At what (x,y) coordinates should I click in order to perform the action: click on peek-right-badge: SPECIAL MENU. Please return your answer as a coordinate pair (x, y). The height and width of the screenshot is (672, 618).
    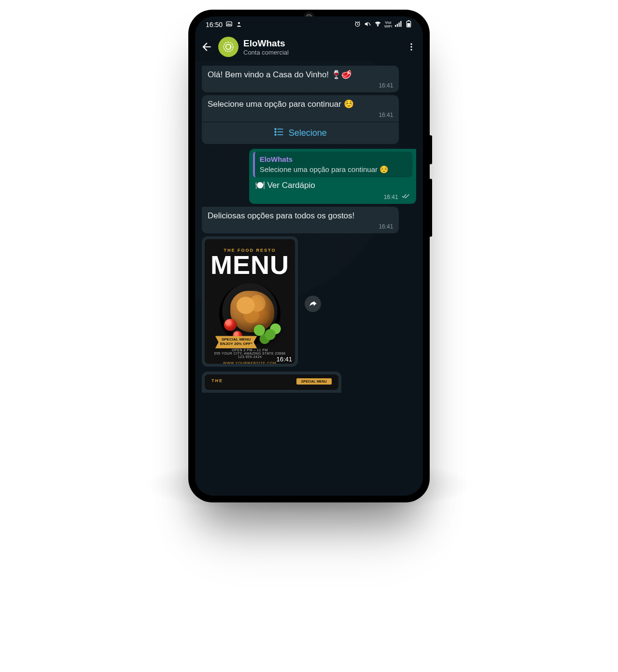
    Looking at the image, I should click on (314, 382).